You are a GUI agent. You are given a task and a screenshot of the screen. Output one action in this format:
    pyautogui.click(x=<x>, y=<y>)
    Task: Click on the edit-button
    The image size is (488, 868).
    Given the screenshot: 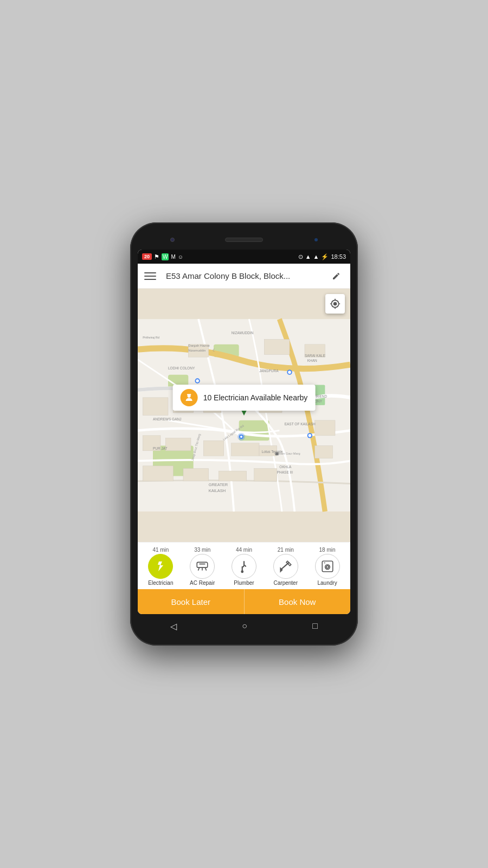 What is the action you would take?
    pyautogui.click(x=336, y=276)
    